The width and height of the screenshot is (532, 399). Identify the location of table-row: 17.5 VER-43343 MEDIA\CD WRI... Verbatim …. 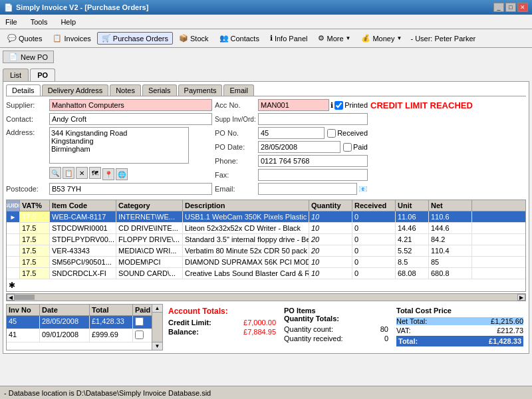
(266, 251).